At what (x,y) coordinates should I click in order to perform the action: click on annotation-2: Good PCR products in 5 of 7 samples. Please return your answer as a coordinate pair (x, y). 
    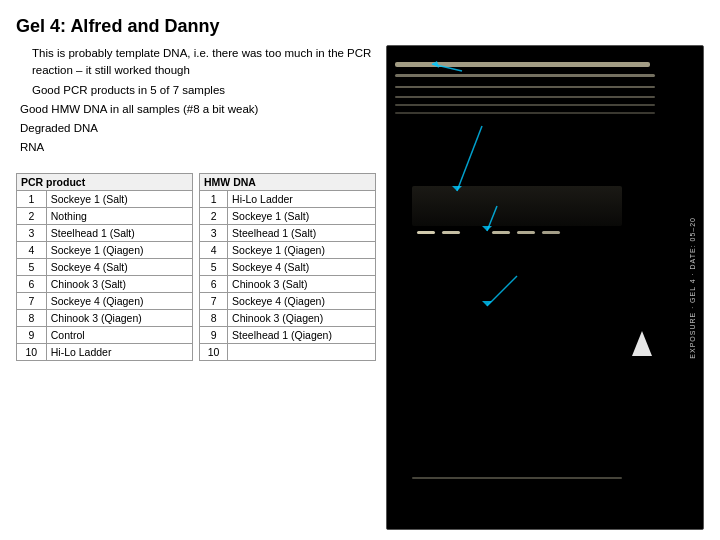
    Looking at the image, I should click on (196, 90).